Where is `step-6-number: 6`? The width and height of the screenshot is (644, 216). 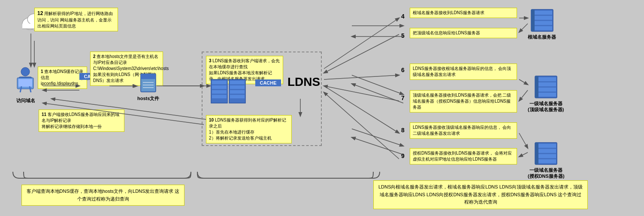 step-6-number: 6 is located at coordinates (403, 70).